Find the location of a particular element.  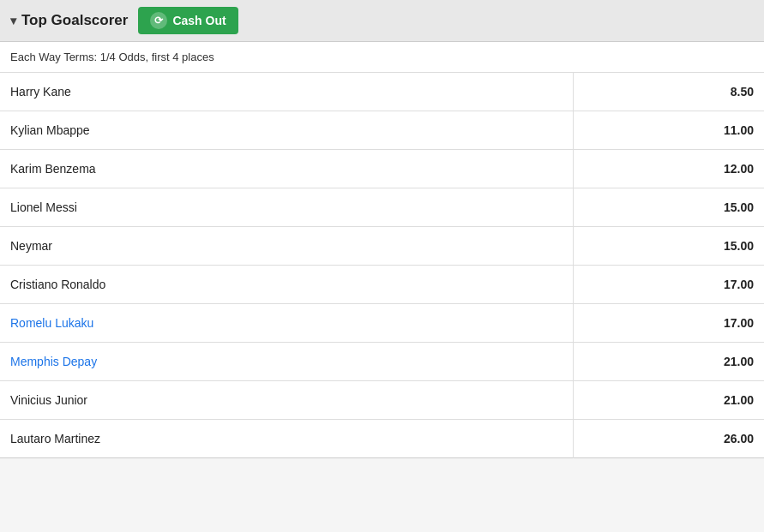

section-title: ▾ Top Goalscorer is located at coordinates (69, 21).